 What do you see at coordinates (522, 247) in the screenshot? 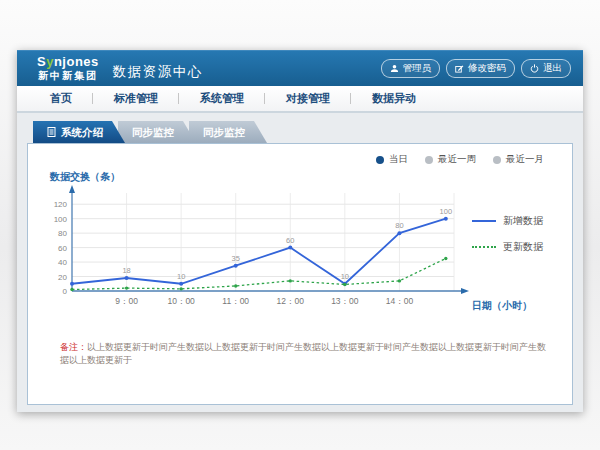
I see `legend-item-2: 更新数据` at bounding box center [522, 247].